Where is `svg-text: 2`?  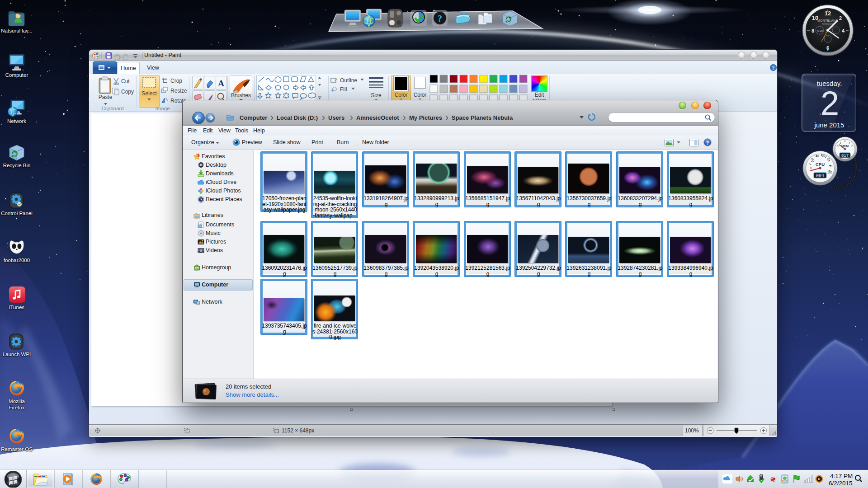
svg-text: 2 is located at coordinates (840, 18).